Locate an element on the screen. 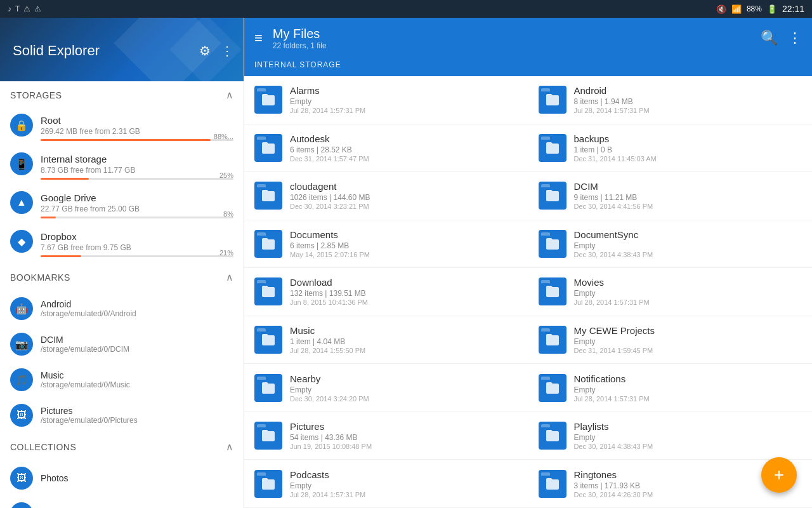  collection-music: 🎵 Music is located at coordinates (122, 502).